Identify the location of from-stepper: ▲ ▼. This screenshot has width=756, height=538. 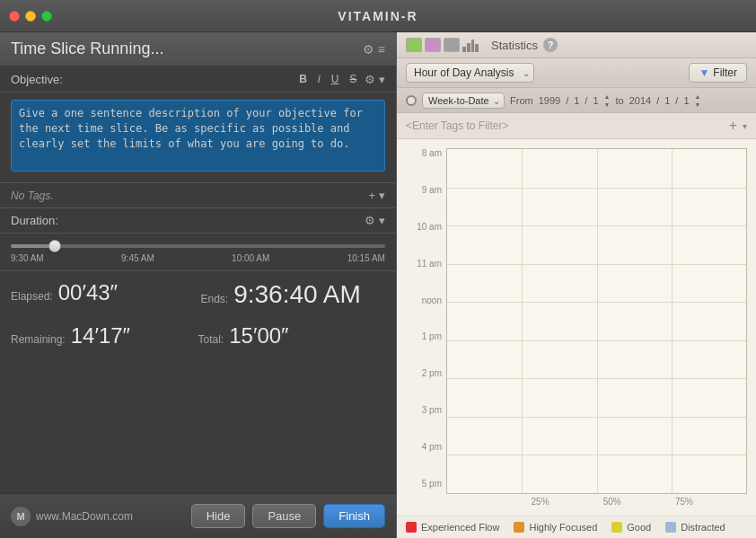
(607, 101).